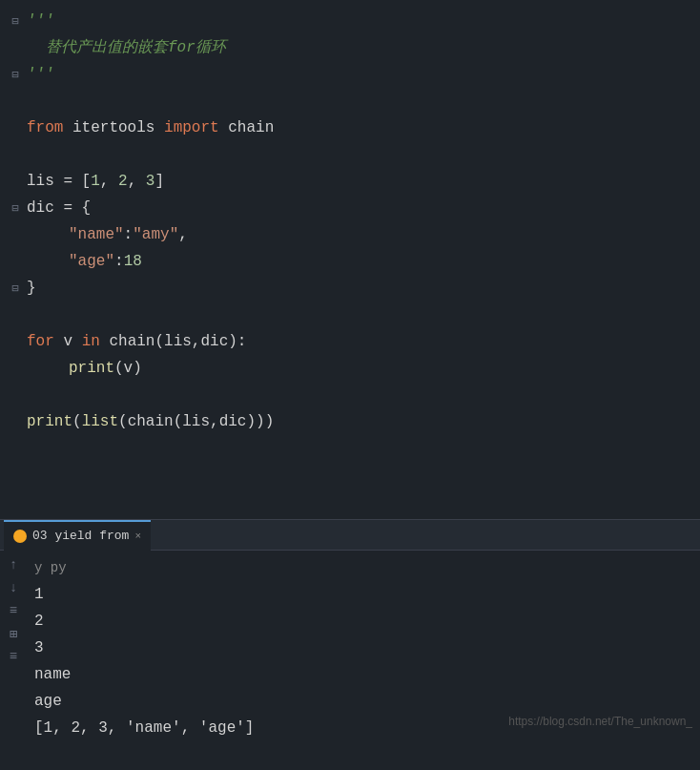 This screenshot has width=700, height=770. I want to click on code-line: print(list(chain(lis,dic))), so click(350, 422).